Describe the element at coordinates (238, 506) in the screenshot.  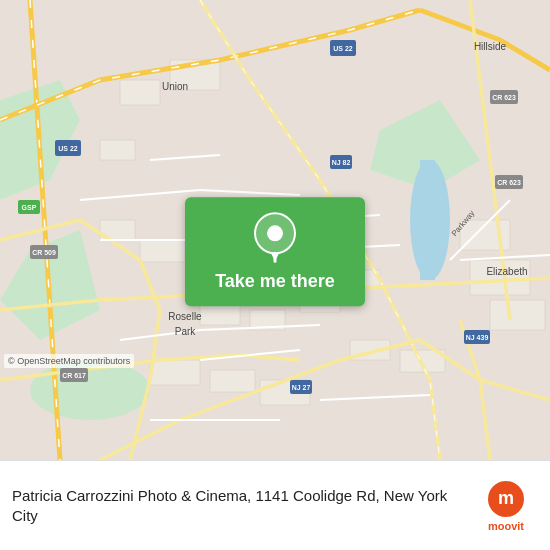
I see `location-text: Patricia Carrozzini Photo & Cinema, 1141…` at that location.